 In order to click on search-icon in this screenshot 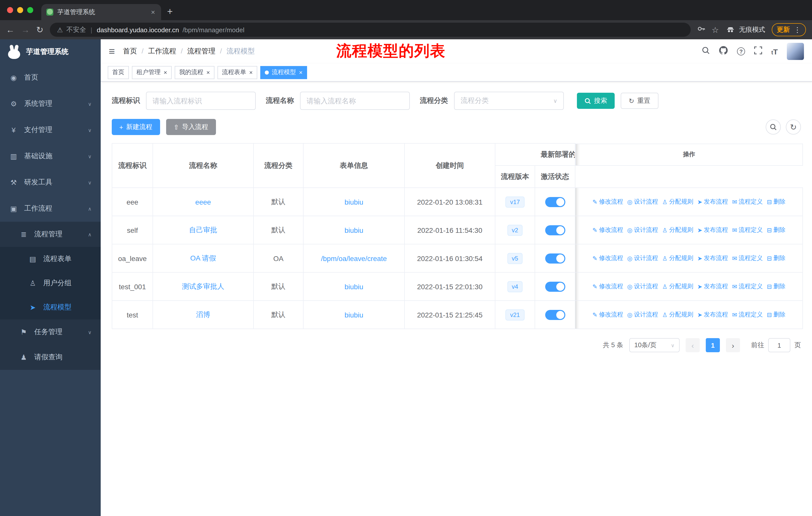, I will do `click(706, 51)`.